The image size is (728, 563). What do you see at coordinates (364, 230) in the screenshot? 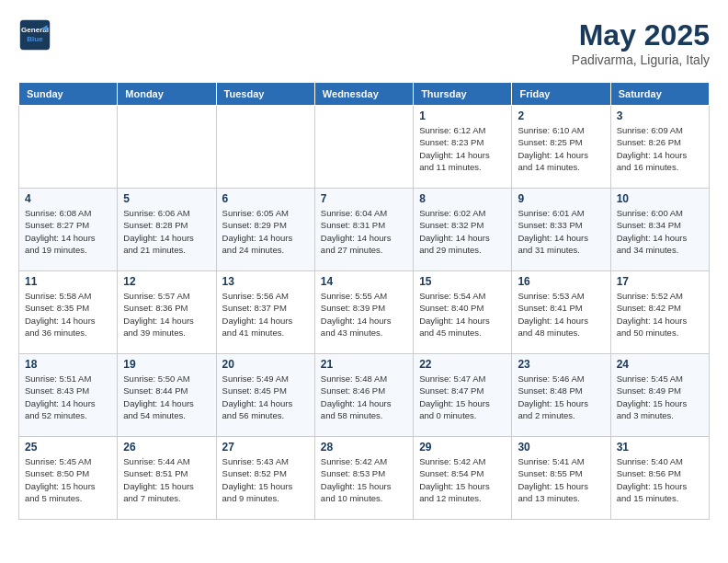
I see `day-cell: 7Sunrise: 6:04 AM Sunset: 8:31 PM Daylig…` at bounding box center [364, 230].